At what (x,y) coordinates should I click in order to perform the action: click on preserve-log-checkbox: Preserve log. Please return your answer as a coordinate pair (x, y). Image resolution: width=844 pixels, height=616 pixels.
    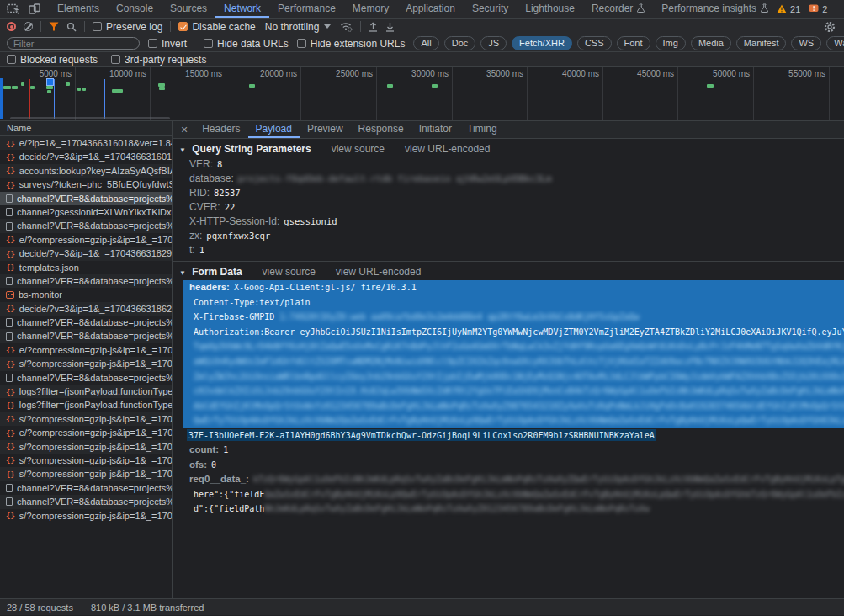
    Looking at the image, I should click on (128, 27).